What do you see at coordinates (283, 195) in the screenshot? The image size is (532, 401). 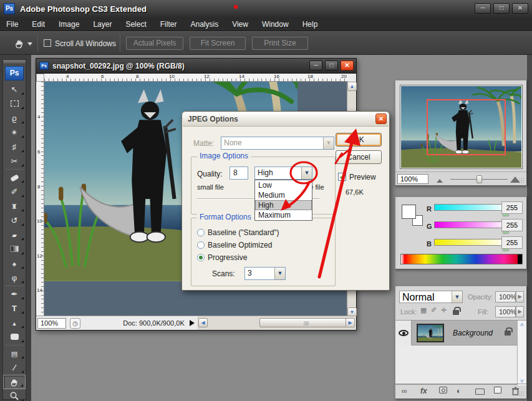 I see `option-medium: Medium` at bounding box center [283, 195].